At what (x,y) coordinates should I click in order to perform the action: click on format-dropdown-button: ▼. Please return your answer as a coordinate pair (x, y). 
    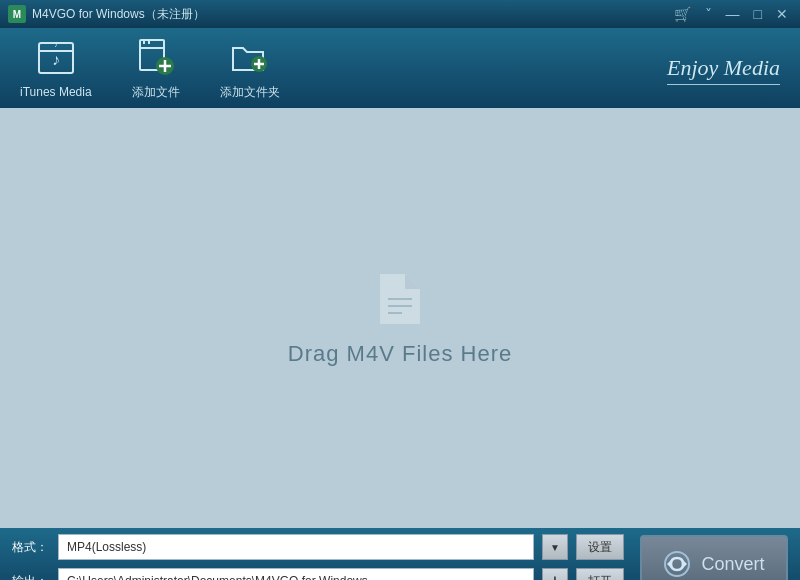
    Looking at the image, I should click on (555, 547).